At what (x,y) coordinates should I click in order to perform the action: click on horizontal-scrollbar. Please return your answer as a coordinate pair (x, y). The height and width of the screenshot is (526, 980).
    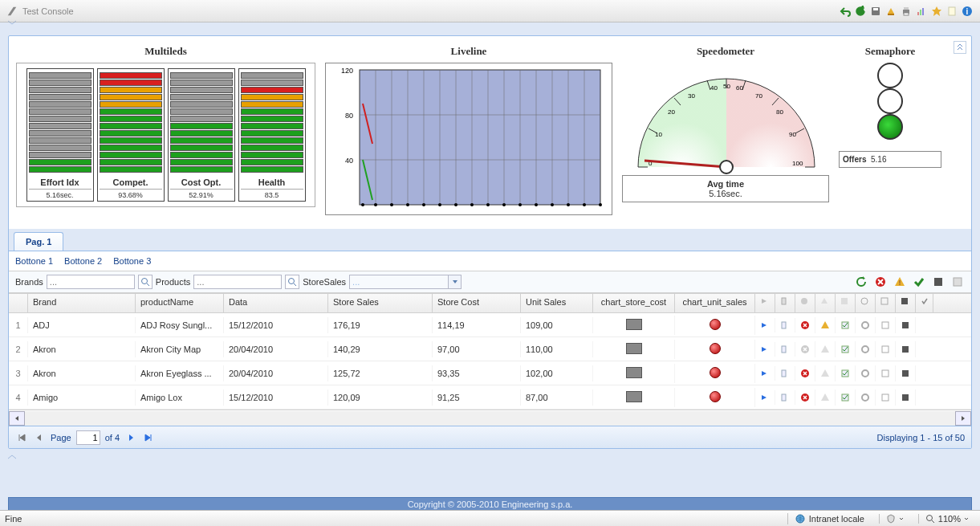
    Looking at the image, I should click on (490, 418).